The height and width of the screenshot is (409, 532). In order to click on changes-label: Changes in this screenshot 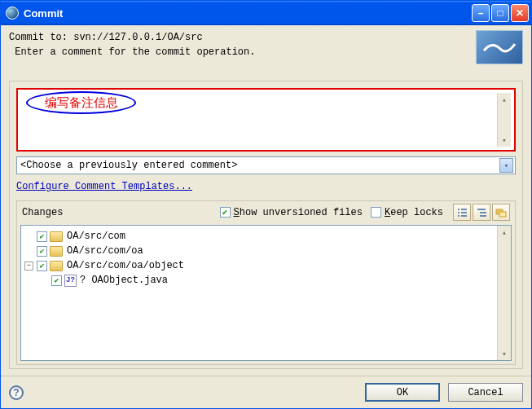, I will do `click(42, 213)`.